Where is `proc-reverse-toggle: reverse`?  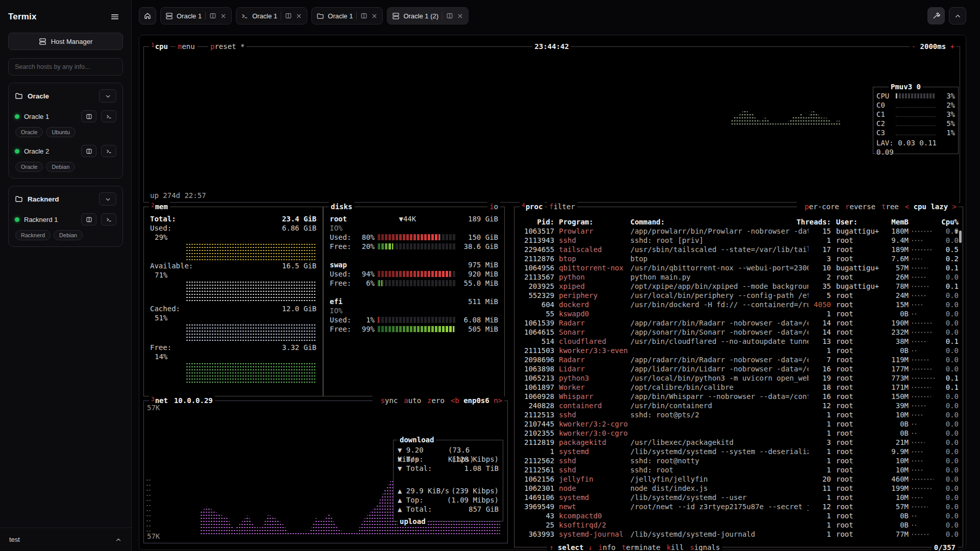
proc-reverse-toggle: reverse is located at coordinates (861, 207).